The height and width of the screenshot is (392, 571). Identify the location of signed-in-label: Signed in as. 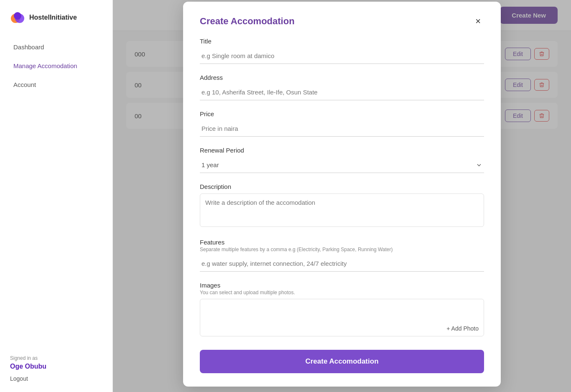
(56, 358).